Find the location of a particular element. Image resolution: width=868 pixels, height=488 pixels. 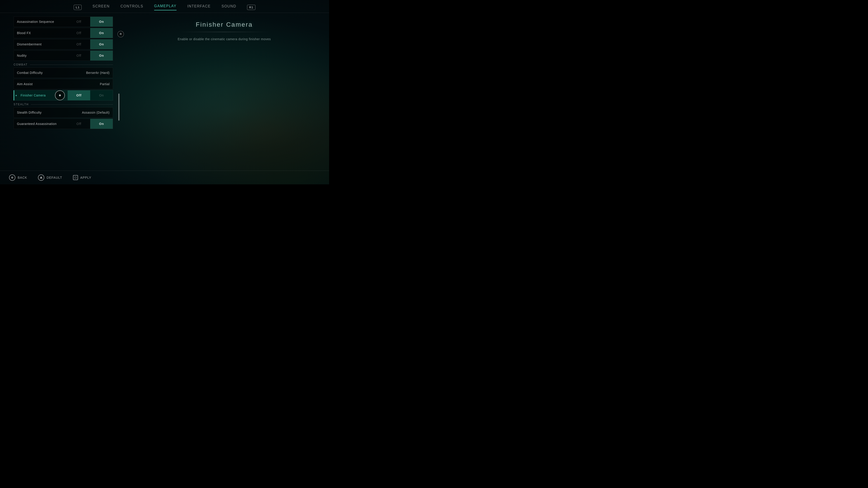

back-action: Back is located at coordinates (18, 178).